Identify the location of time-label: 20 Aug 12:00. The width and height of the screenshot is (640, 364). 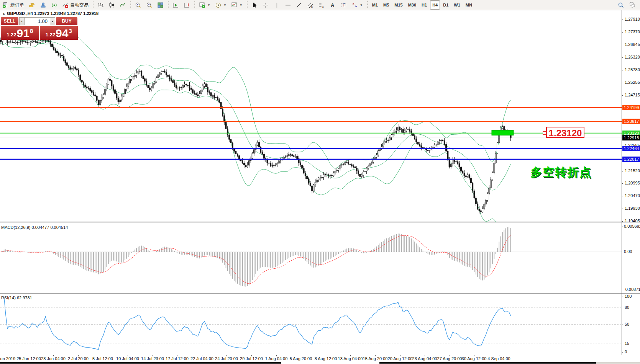
(400, 359).